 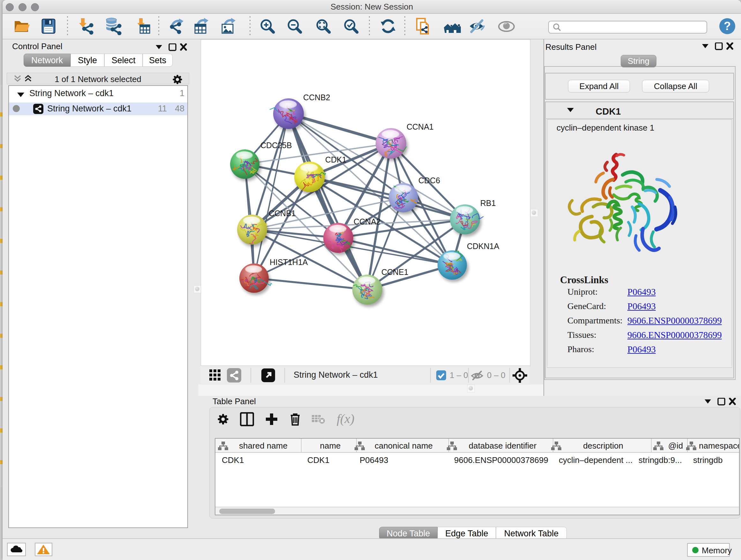 I want to click on svg-text: CDKN1A, so click(x=483, y=246).